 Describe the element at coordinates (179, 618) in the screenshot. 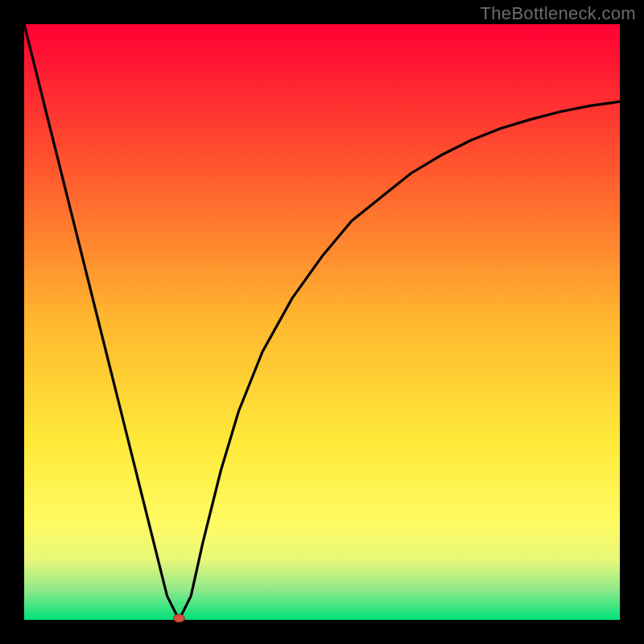

I see `optimal-point-marker` at that location.